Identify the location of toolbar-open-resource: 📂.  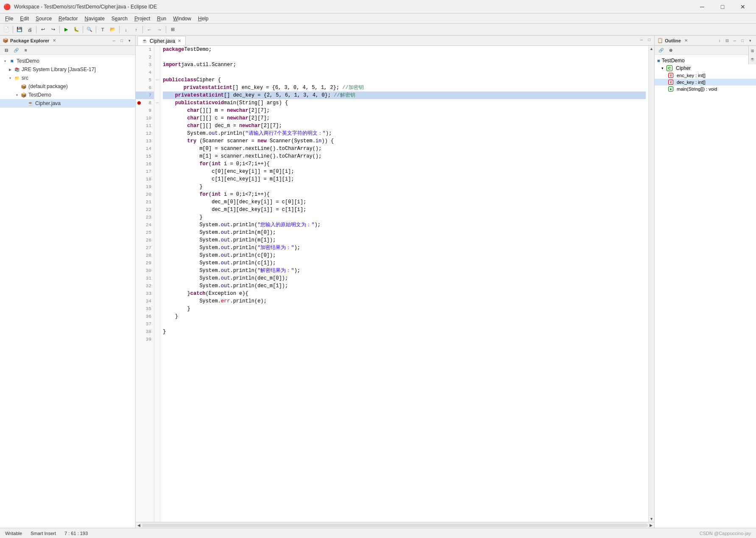
(113, 30).